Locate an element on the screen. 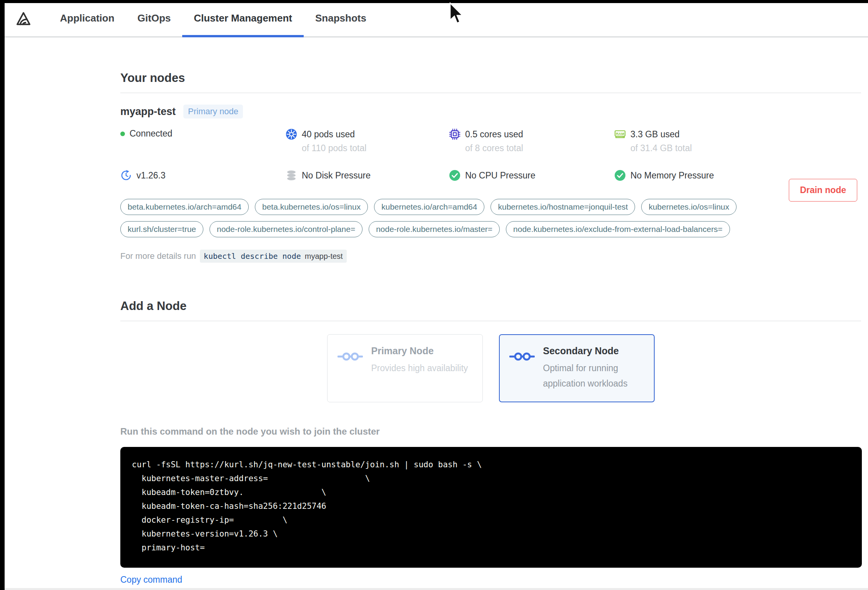 The image size is (868, 590). connected-status-label: Connected is located at coordinates (151, 134).